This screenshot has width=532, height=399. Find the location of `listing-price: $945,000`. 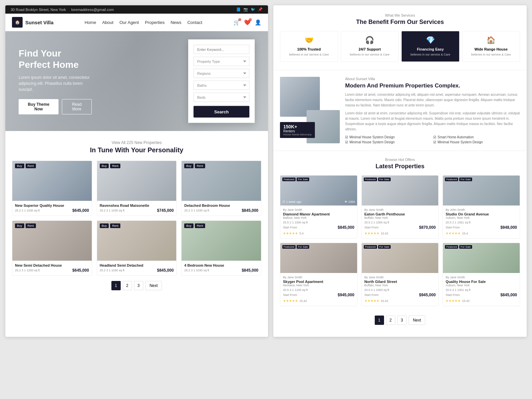

listing-price: $945,000 is located at coordinates (346, 295).